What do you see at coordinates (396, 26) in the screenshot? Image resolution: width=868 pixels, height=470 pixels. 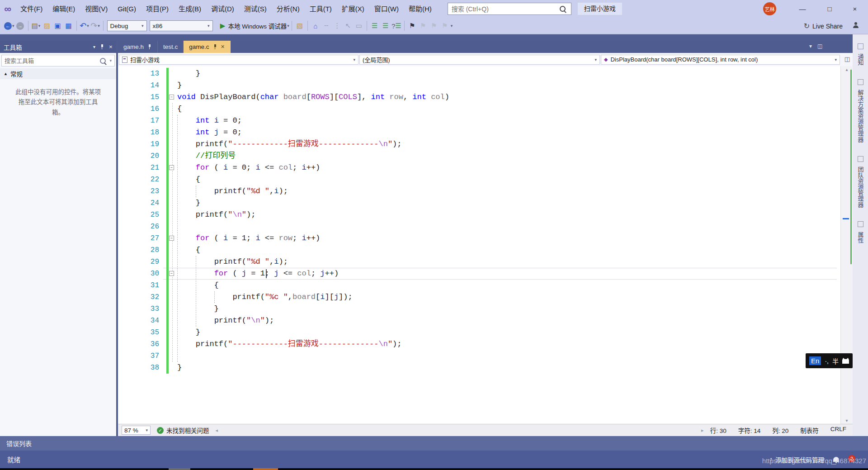 I see `help-list-icon: ?☰` at bounding box center [396, 26].